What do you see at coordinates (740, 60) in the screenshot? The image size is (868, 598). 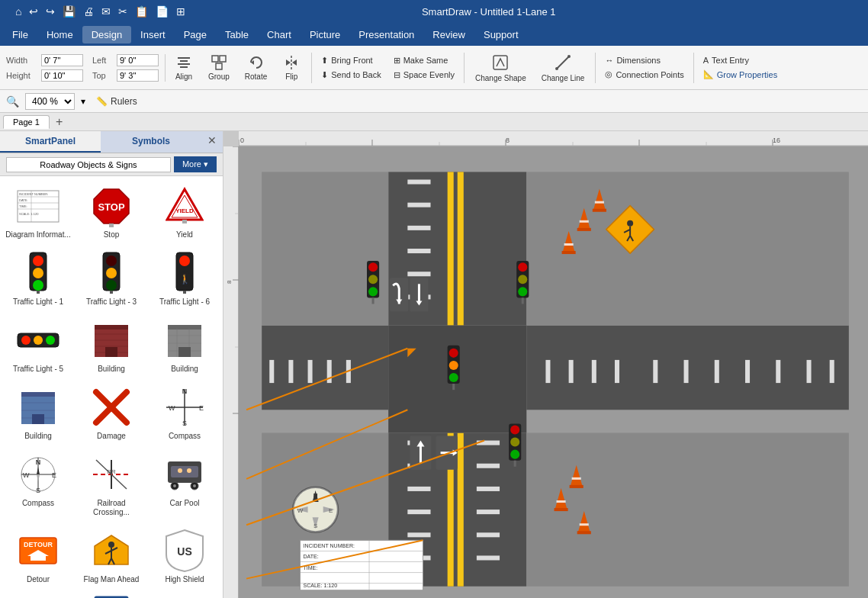 I see `text-entry-button: A Text Entry` at bounding box center [740, 60].